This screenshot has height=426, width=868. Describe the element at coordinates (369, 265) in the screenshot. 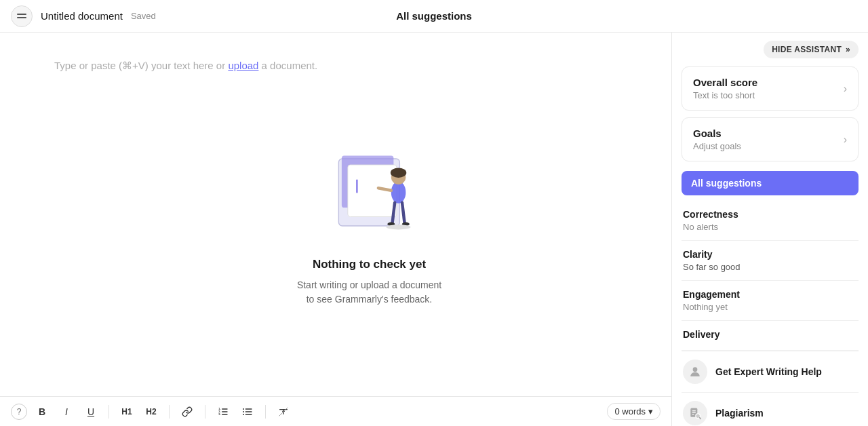

I see `nothing-title: Nothing to check yet` at that location.